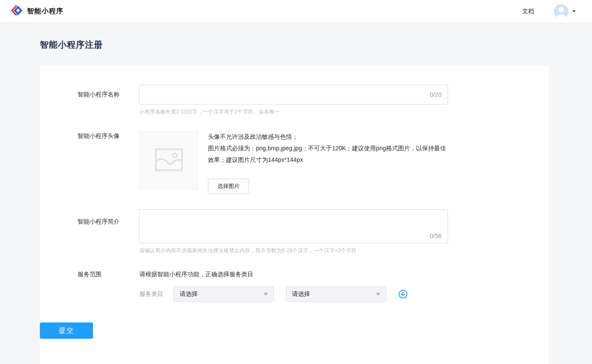  I want to click on intro-help-text: 请确认简介内容不含国家相关法律法规禁止内容，简介字数为5-28个汉字，一个汉字=…, so click(294, 251).